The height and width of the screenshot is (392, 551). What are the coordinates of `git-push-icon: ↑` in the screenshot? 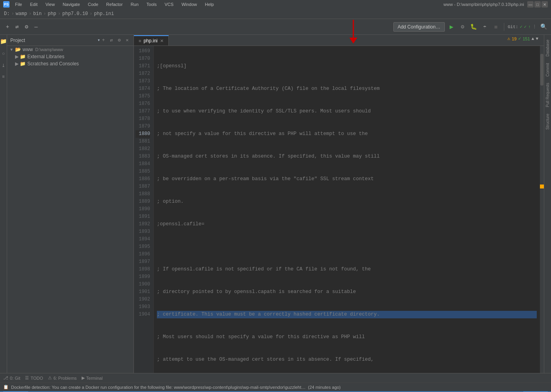 It's located at (529, 27).